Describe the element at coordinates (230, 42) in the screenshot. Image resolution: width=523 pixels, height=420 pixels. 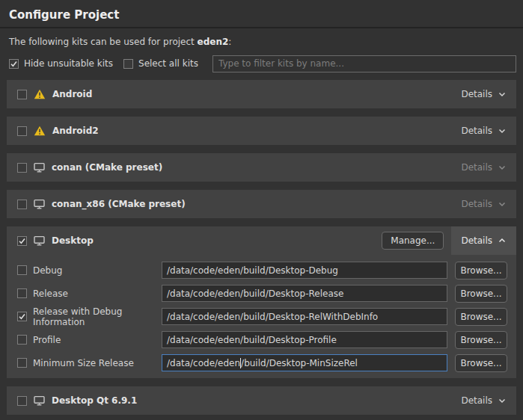
I see `subtitle-colon: :` at that location.